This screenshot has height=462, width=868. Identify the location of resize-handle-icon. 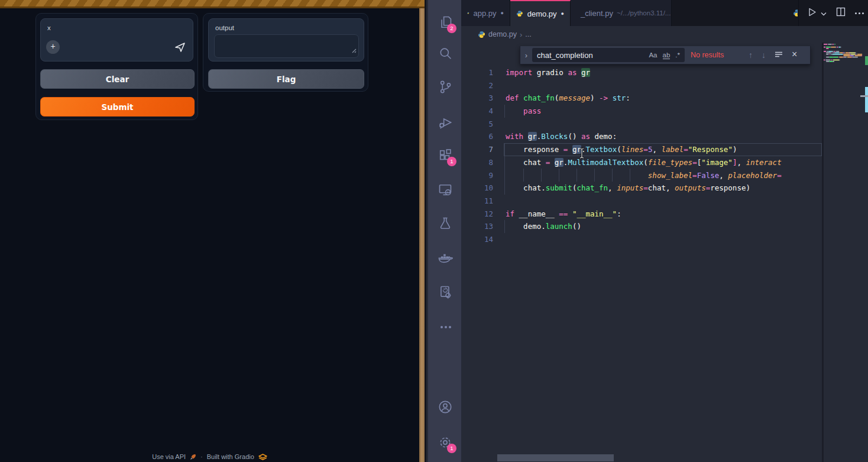
(354, 50).